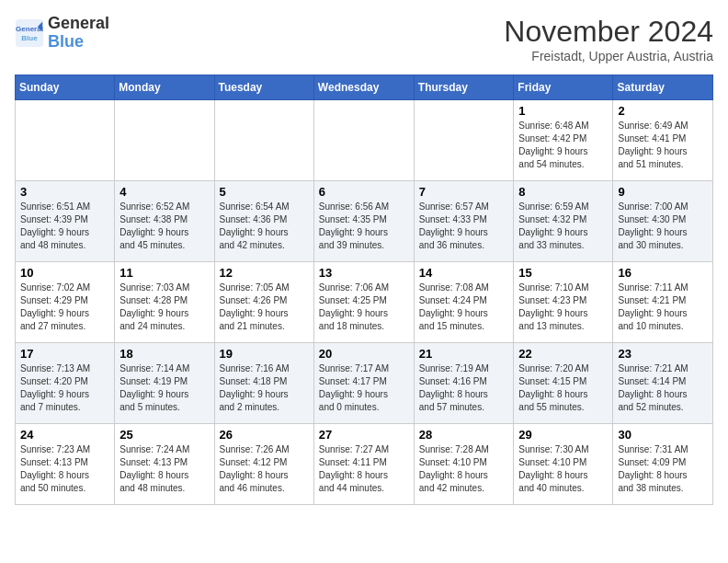 Image resolution: width=728 pixels, height=563 pixels. What do you see at coordinates (563, 110) in the screenshot?
I see `day-number: 1` at bounding box center [563, 110].